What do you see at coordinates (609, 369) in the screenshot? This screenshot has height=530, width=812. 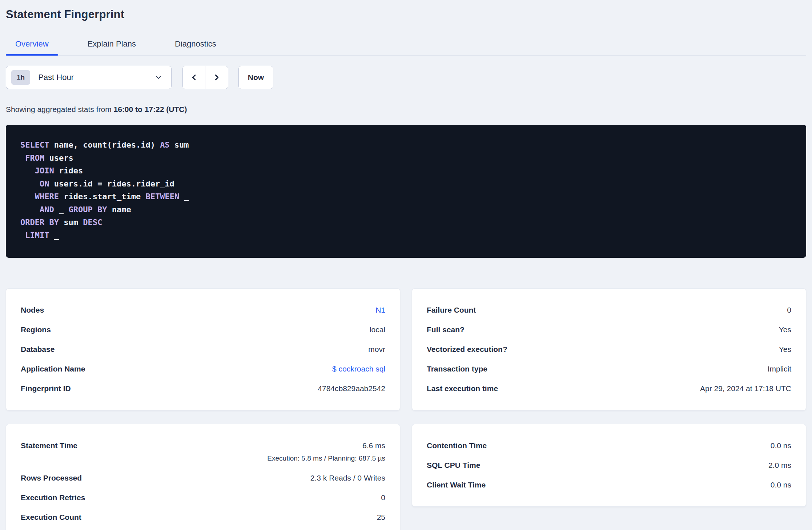 I see `card-row: Transaction typeImplicit` at bounding box center [609, 369].